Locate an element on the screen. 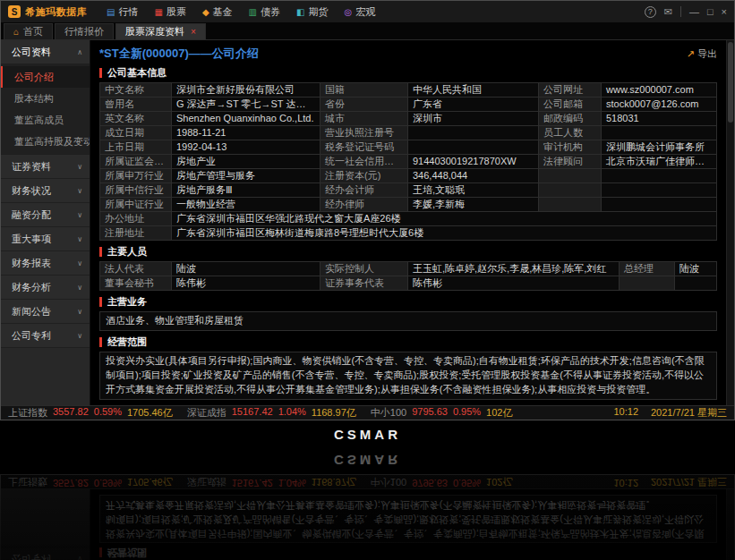 The width and height of the screenshot is (735, 560). sidebar-section-major-events: 重大事项∨ is located at coordinates (45, 240).